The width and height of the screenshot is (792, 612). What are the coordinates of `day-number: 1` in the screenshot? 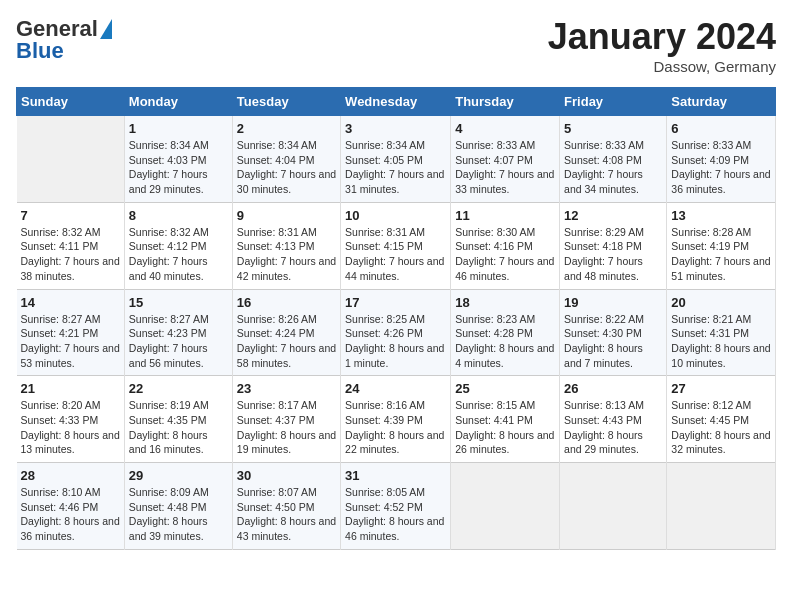 It's located at (178, 128).